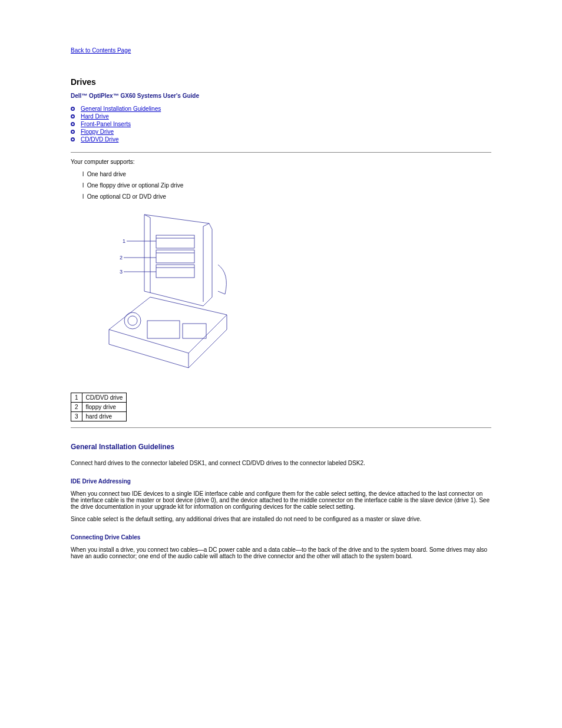 The height and width of the screenshot is (728, 562). Describe the element at coordinates (95, 117) in the screenshot. I see `toc-link-harddrive: Hard Drive` at that location.